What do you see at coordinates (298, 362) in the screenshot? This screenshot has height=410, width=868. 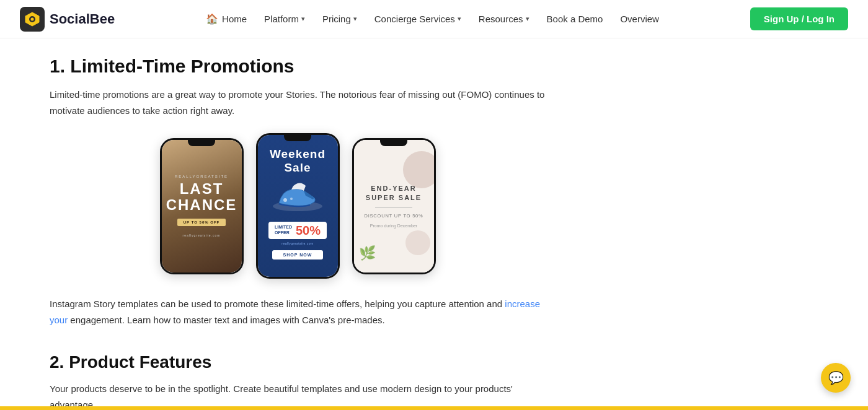 I see `section2-heading: 2. Product Features` at bounding box center [298, 362].